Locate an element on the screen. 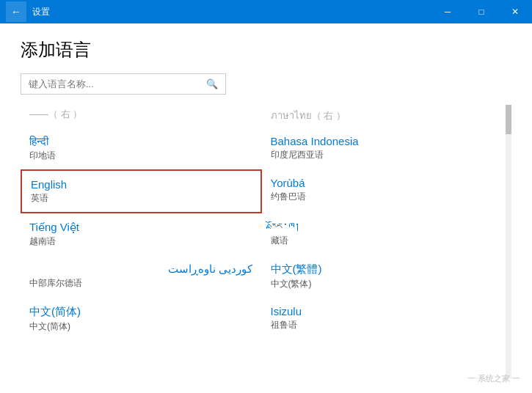  search-icon: 🔍 is located at coordinates (212, 84).